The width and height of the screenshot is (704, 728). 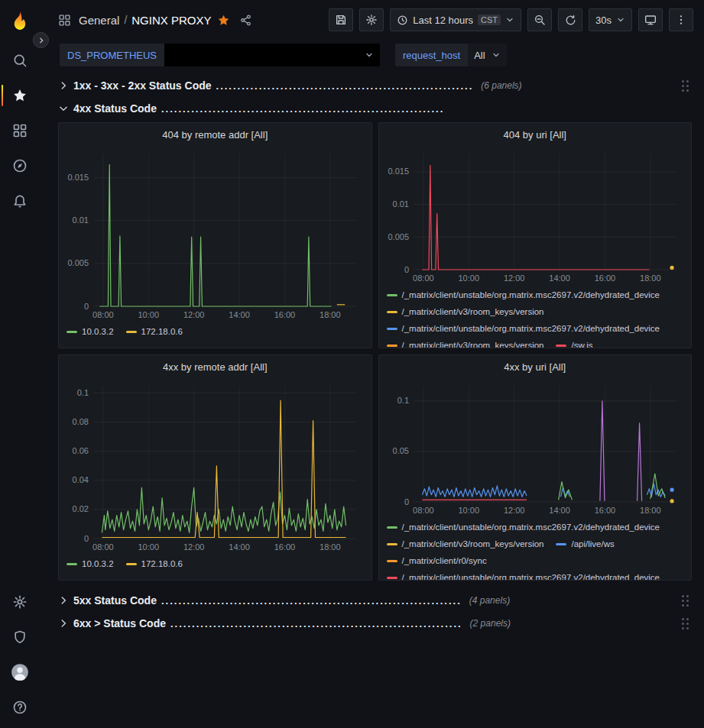 What do you see at coordinates (540, 20) in the screenshot?
I see `zoom-out-icon` at bounding box center [540, 20].